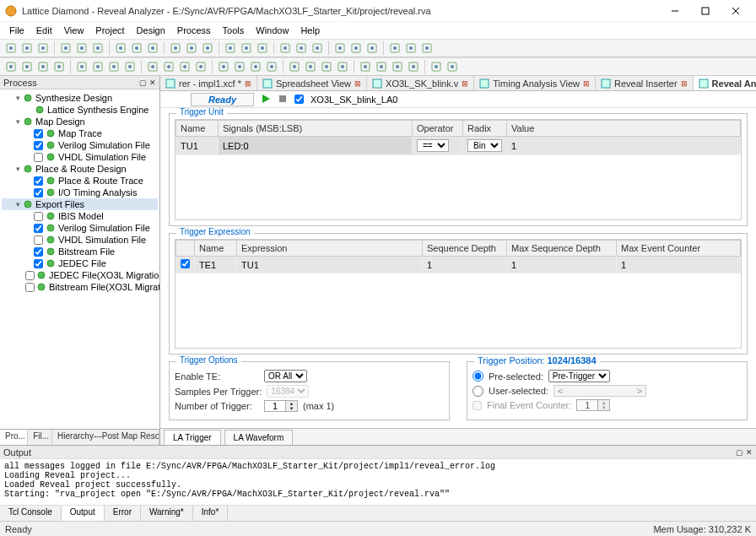  Describe the element at coordinates (194, 30) in the screenshot. I see `menu-process: Process` at that location.